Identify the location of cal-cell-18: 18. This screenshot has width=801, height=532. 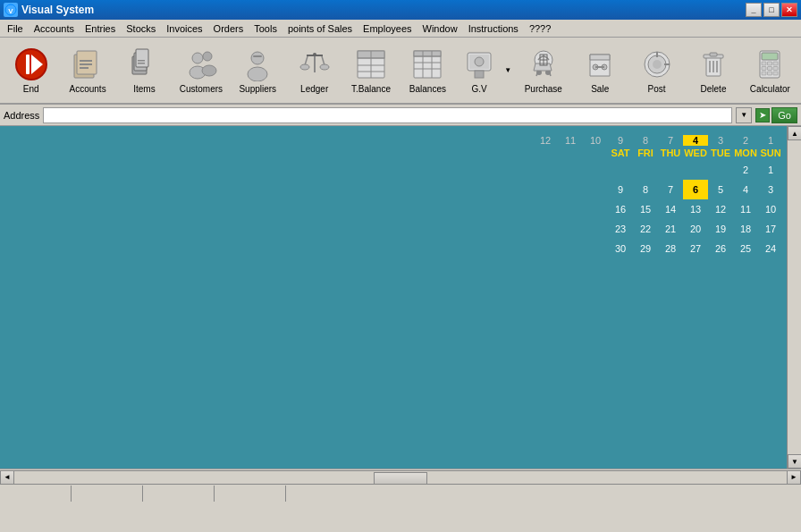
(746, 229).